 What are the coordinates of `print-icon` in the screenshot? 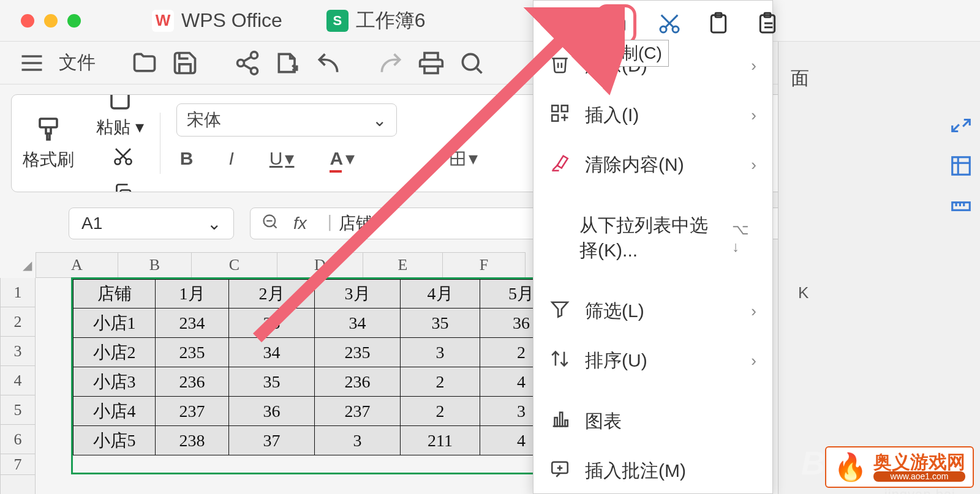 It's located at (431, 63).